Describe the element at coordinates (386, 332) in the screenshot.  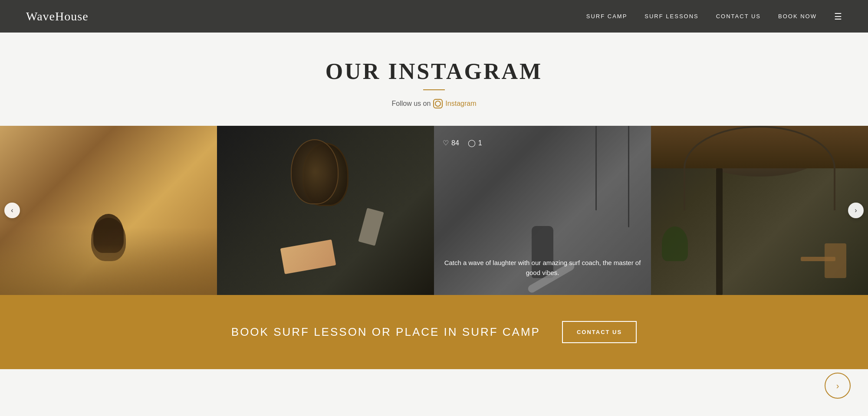
I see `cta-text: BOOK SURF LESSON OR PLACE IN SURF CAMP` at that location.